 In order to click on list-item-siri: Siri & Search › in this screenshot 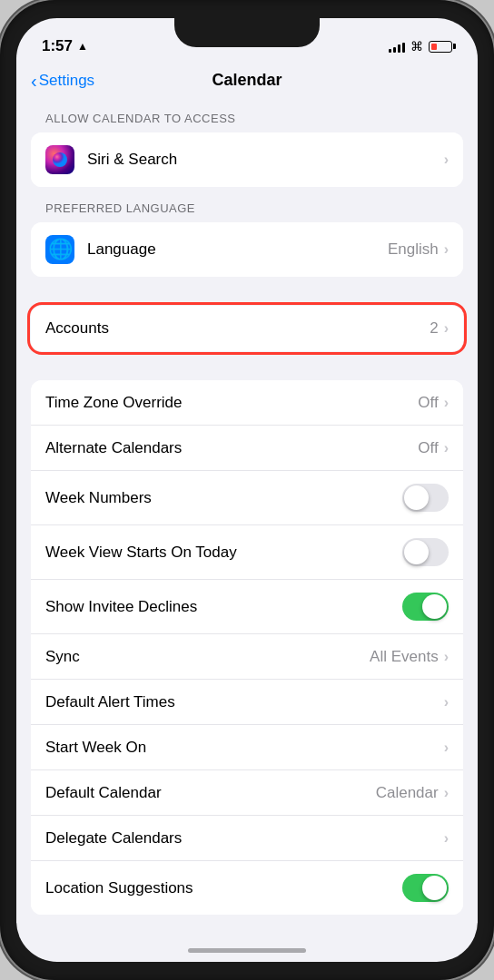, I will do `click(247, 160)`.